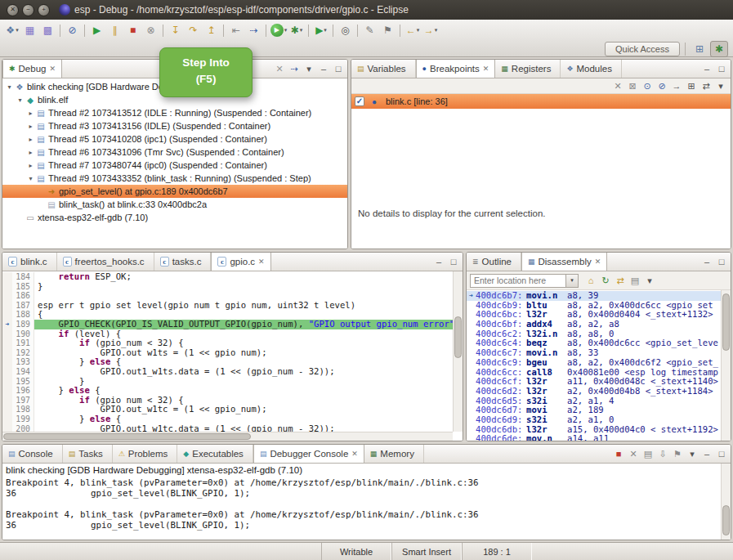 The width and height of the screenshot is (733, 560). I want to click on tab-tasks-c: c tasks.c, so click(183, 262).